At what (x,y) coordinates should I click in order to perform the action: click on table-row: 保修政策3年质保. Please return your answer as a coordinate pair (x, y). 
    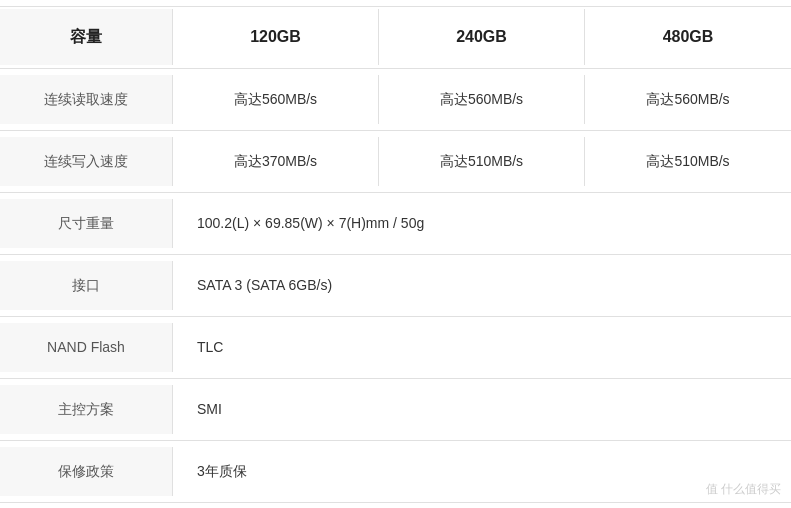
    Looking at the image, I should click on (396, 472).